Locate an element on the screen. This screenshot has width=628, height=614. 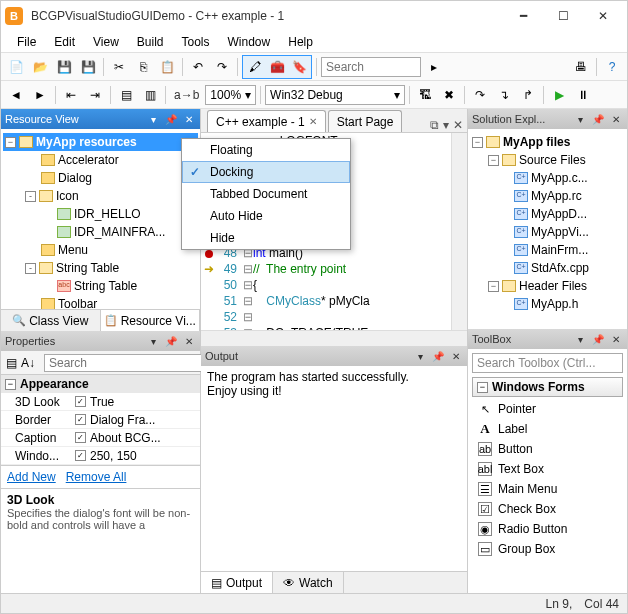
solution-tree: − MyApp files −Source FilesC+MyApp.c...C… is located at coordinates (548, 229).